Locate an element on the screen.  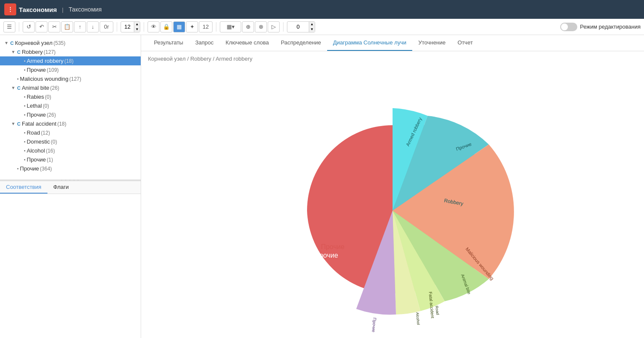
tree-icon-c-robbery: C is located at coordinates (19, 52).